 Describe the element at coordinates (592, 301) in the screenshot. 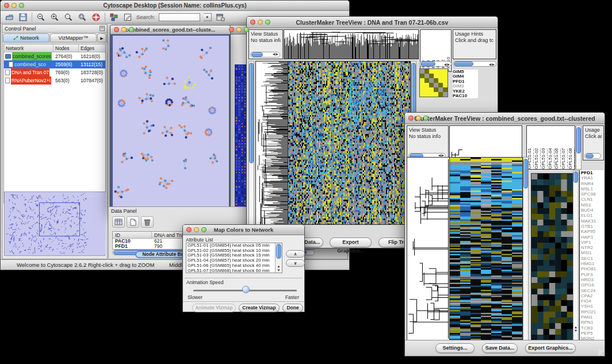

I see `gene-label: FIG4` at that location.